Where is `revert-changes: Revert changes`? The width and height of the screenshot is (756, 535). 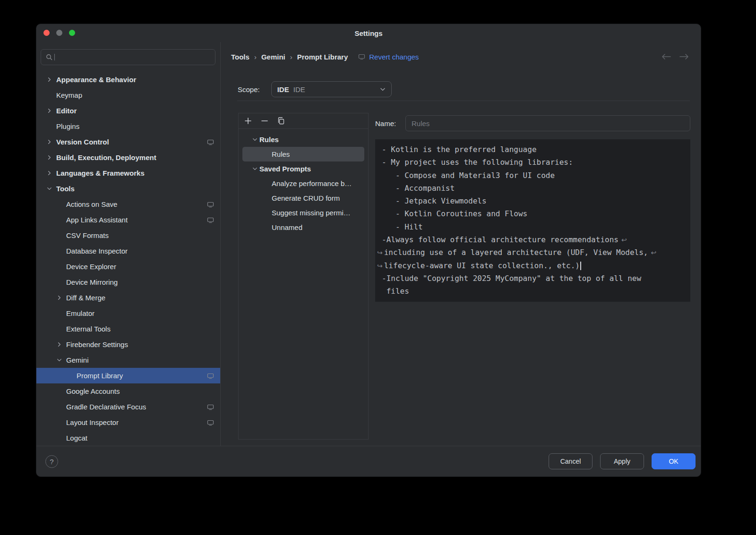 revert-changes: Revert changes is located at coordinates (388, 57).